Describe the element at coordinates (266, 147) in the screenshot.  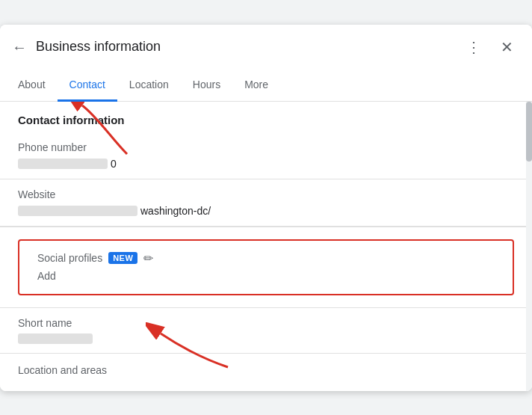
I see `phone-label: Phone number` at that location.